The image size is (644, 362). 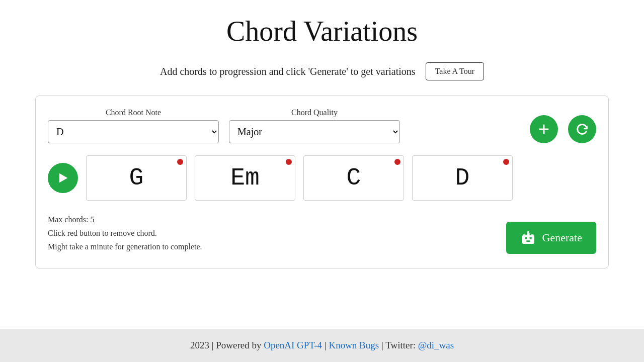 What do you see at coordinates (133, 132) in the screenshot?
I see `root-note-select: C C# D D# E F F# G G# A A# B` at bounding box center [133, 132].